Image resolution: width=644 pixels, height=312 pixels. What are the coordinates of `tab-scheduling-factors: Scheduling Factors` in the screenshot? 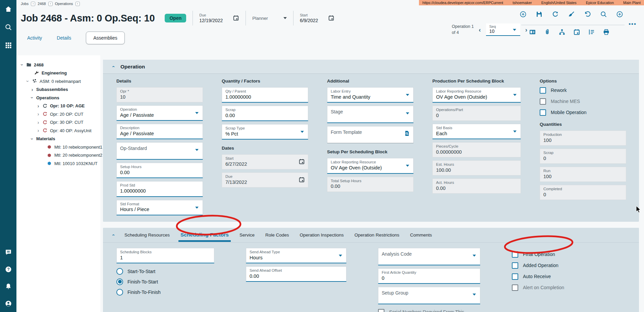 It's located at (205, 235).